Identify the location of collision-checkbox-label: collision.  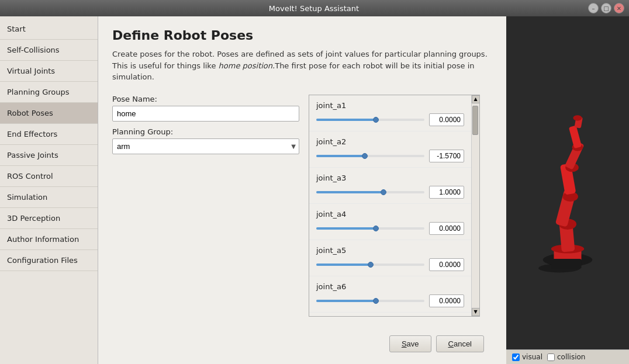
(566, 357).